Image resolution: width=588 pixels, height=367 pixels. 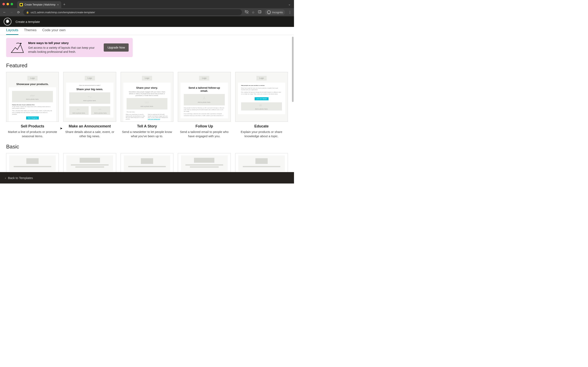 What do you see at coordinates (63, 12) in the screenshot?
I see `url-text: us21.admin.mailchimp.com/templates/creat…` at bounding box center [63, 12].